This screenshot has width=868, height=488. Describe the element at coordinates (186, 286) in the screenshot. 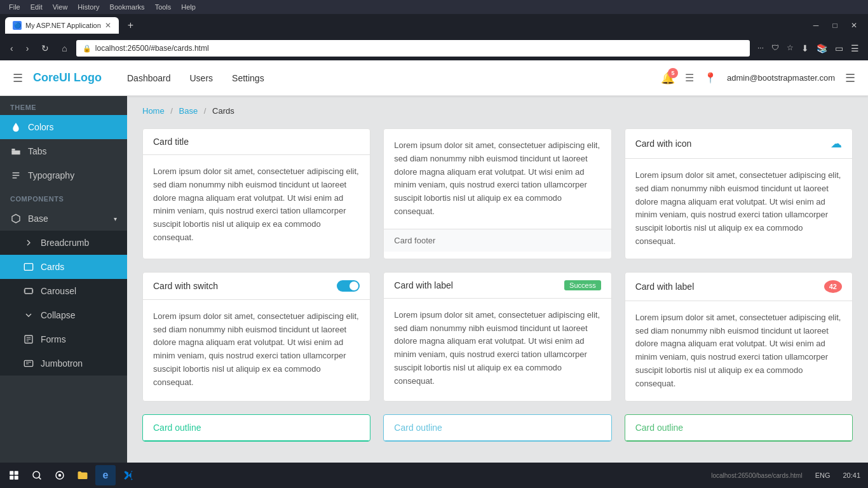

I see `card-title: Card with switch` at that location.